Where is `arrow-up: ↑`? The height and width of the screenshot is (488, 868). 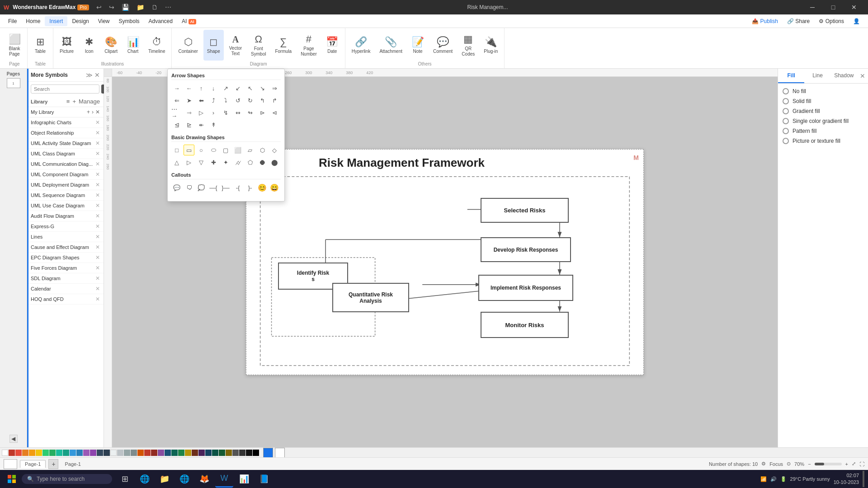
arrow-up: ↑ is located at coordinates (201, 88).